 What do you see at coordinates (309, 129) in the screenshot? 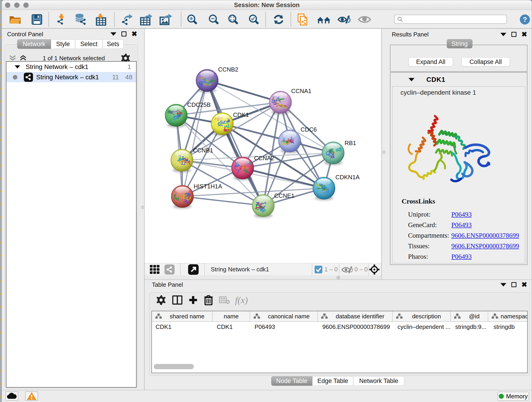
I see `svg-text: CDC6` at bounding box center [309, 129].